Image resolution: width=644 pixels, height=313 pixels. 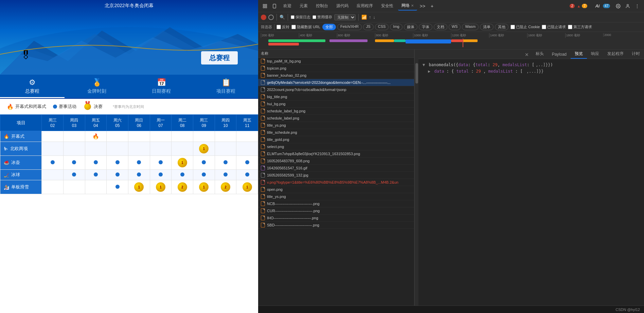 What do you see at coordinates (336, 118) in the screenshot?
I see `file-row: schedule_label.png` at bounding box center [336, 118].